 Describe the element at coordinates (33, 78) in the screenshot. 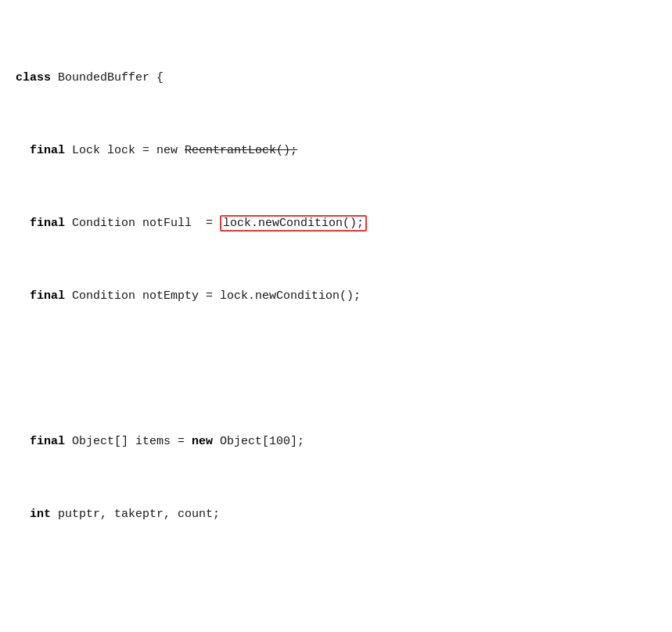

I see `kw-class: class` at that location.